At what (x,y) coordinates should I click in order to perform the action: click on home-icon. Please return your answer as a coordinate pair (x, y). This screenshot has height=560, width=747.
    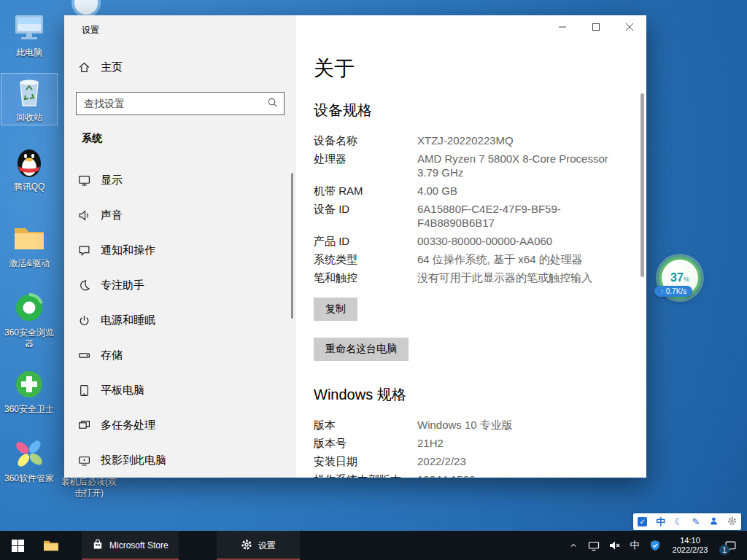
    Looking at the image, I should click on (84, 68).